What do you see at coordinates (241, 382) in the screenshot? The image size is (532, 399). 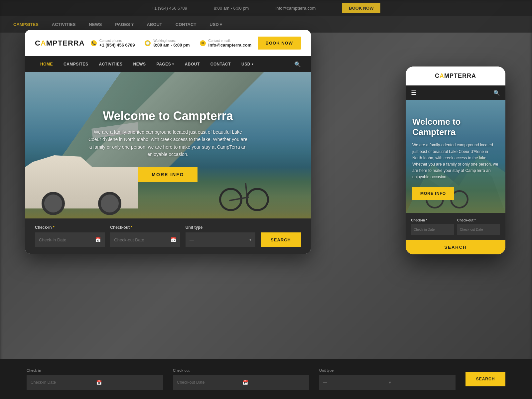 I see `bg-checkout-input: Check-out Date 📅` at bounding box center [241, 382].